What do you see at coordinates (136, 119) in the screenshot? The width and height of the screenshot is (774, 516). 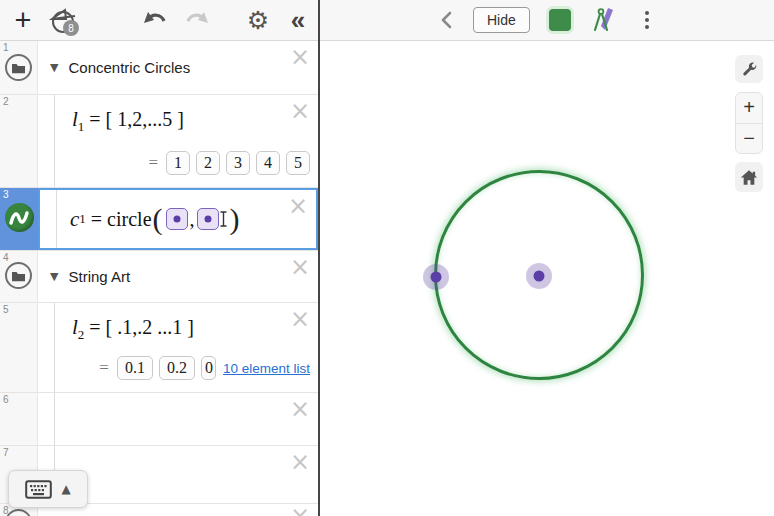 I see `expression-definition: = [ 1,2,...5 ]` at bounding box center [136, 119].